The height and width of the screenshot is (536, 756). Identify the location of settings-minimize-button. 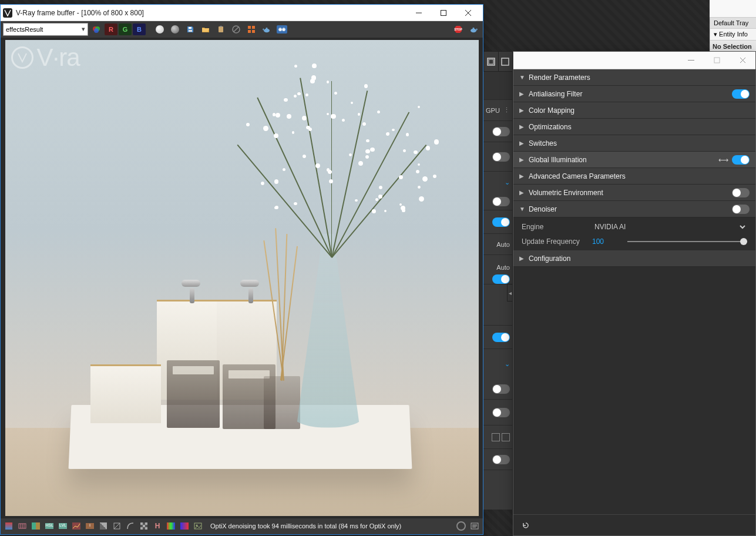
(691, 61).